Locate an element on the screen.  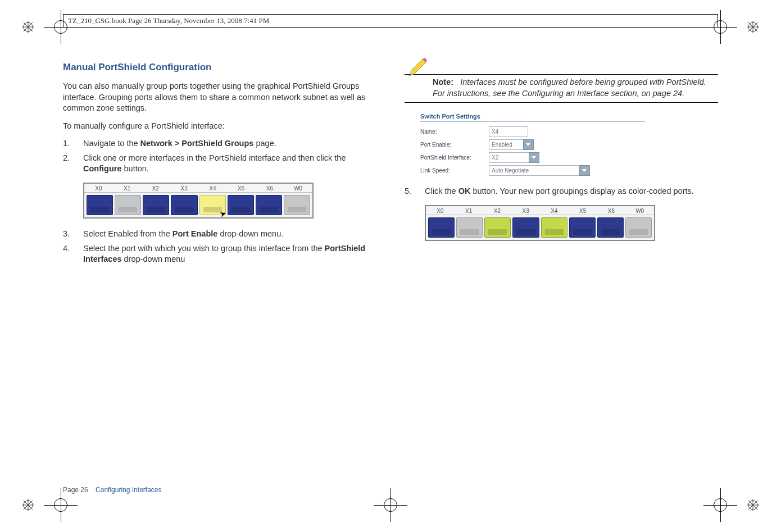
step-1: Navigate to the Network > PortShield Gro… is located at coordinates (220, 144).